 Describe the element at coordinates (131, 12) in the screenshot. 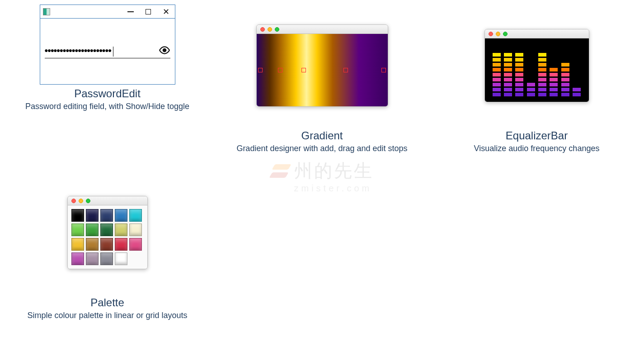

I see `minimize-icon` at that location.